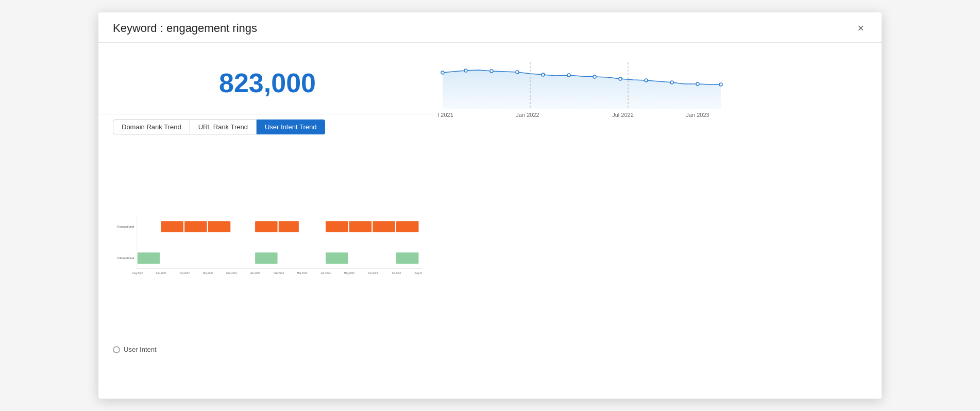 The height and width of the screenshot is (411, 980). What do you see at coordinates (349, 273) in the screenshot?
I see `x-label-may23: May,2023` at bounding box center [349, 273].